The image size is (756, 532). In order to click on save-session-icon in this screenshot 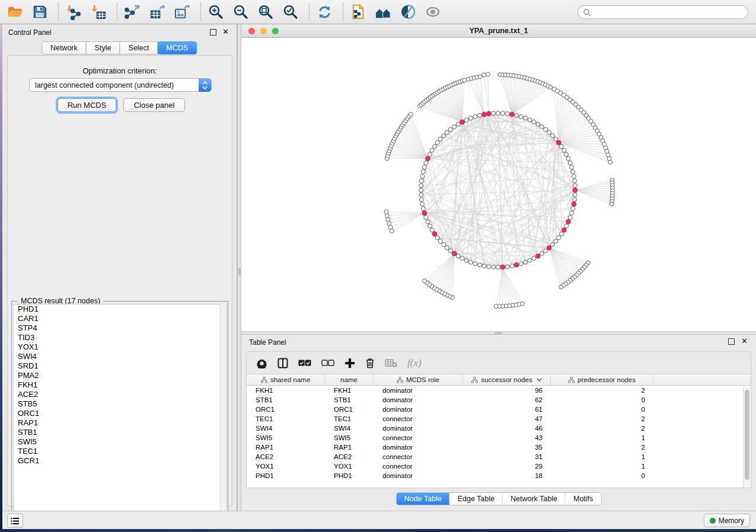, I will do `click(40, 12)`.